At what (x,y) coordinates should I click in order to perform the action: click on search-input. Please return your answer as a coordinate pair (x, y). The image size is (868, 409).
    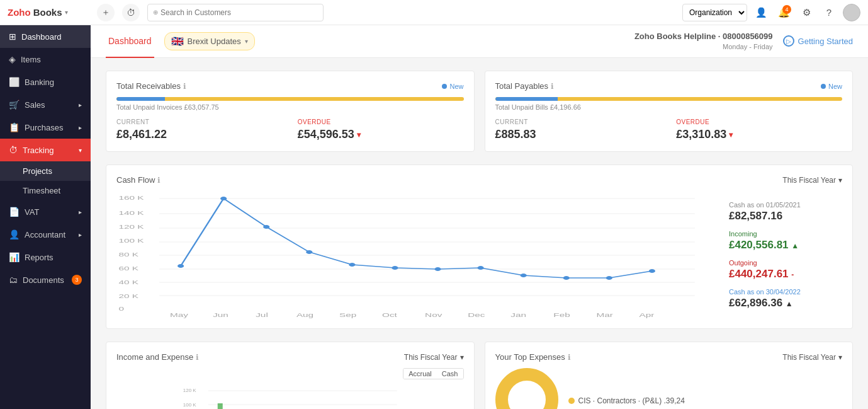
    Looking at the image, I should click on (239, 13).